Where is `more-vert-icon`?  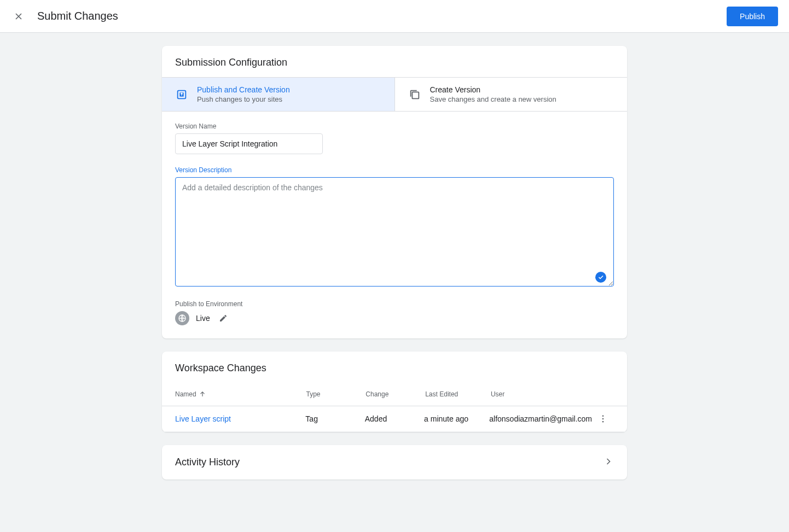 more-vert-icon is located at coordinates (603, 419).